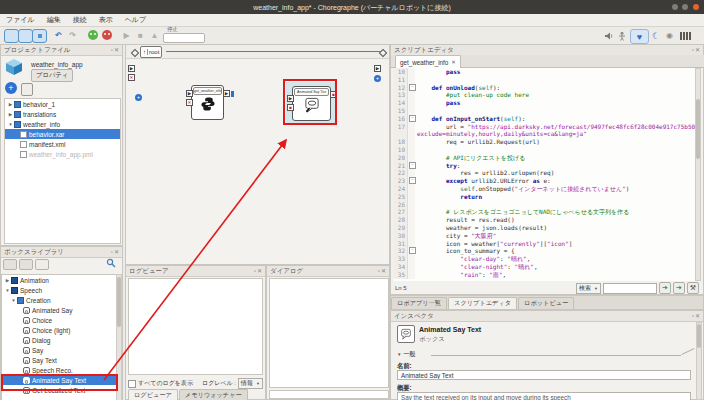 The width and height of the screenshot is (704, 400). What do you see at coordinates (670, 36) in the screenshot?
I see `wake-icon: ◉` at bounding box center [670, 36].